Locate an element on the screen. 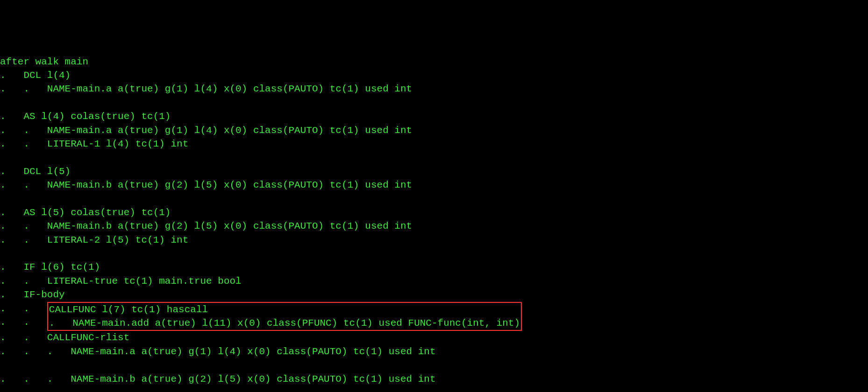  highlighted-line: CALLFUNC l(7) tc(1) hascall is located at coordinates (285, 310).